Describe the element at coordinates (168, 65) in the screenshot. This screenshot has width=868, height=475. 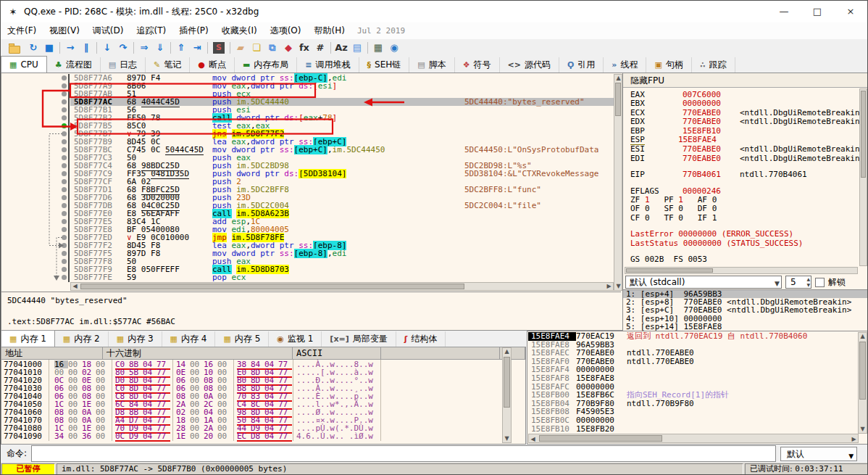
I see `tab-notes: ✎笔记` at that location.